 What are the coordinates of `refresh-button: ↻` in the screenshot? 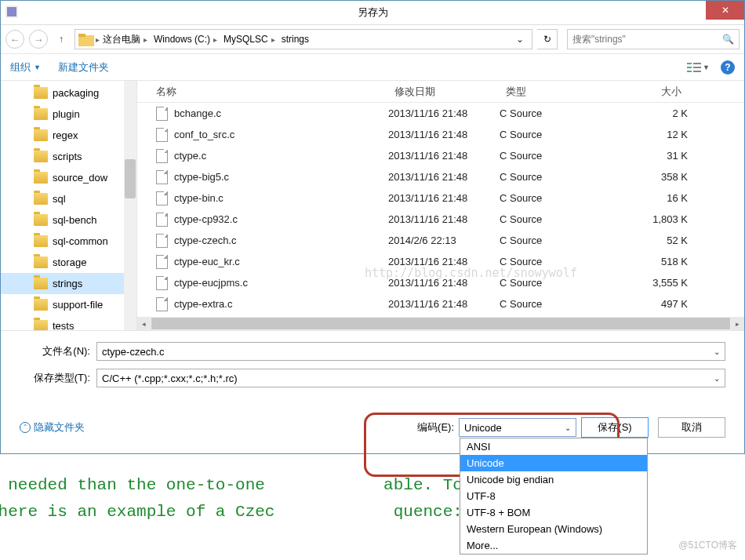 It's located at (547, 39).